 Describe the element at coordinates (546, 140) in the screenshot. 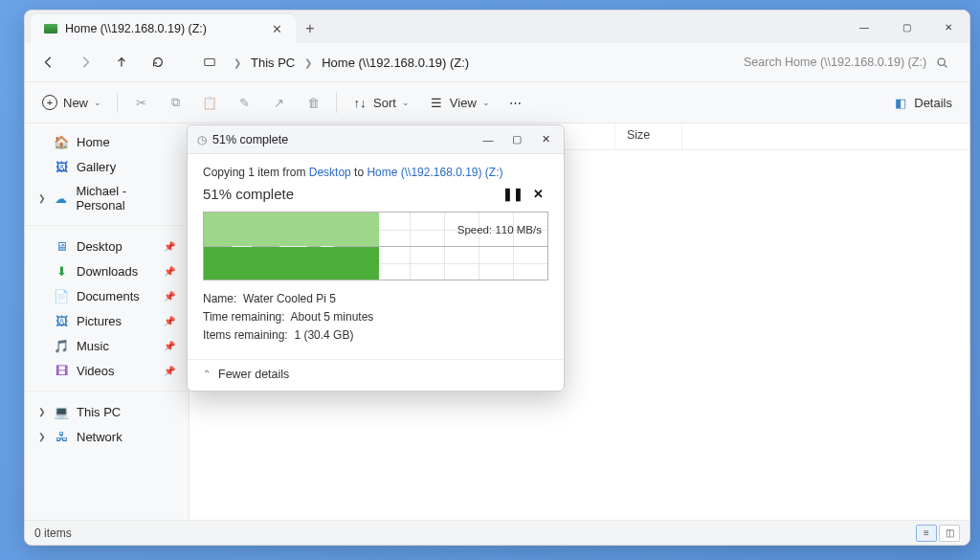

I see `dialog-close-button: ✕` at that location.